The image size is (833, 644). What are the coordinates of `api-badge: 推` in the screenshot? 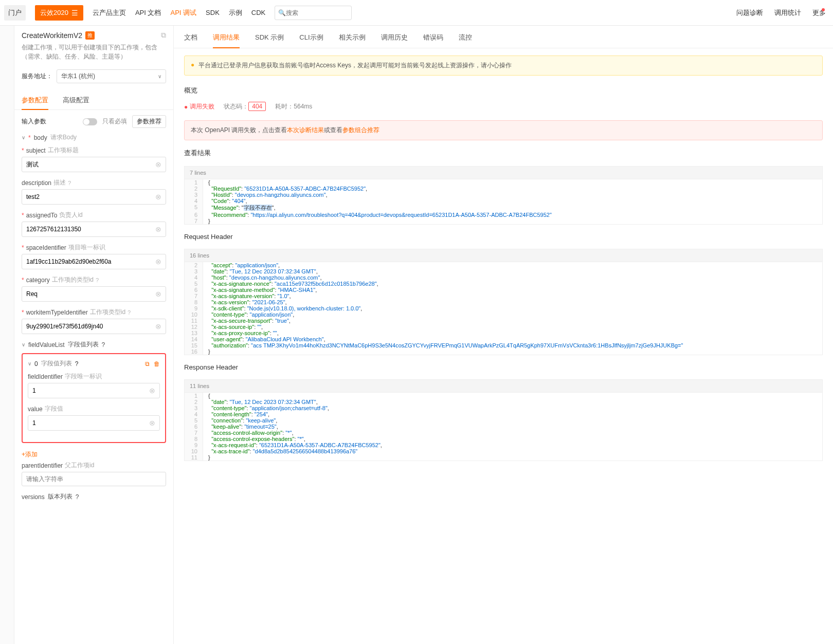 It's located at (90, 35).